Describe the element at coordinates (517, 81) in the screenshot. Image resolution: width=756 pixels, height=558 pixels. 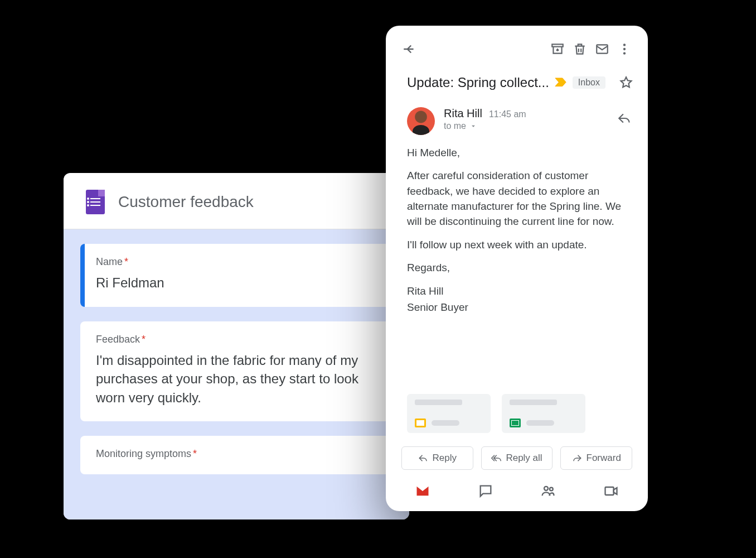
I see `subject-row: Update: Spring collect... Inbox` at that location.